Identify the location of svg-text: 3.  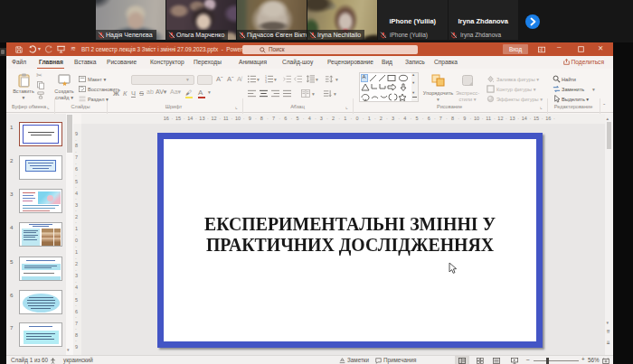
(266, 81).